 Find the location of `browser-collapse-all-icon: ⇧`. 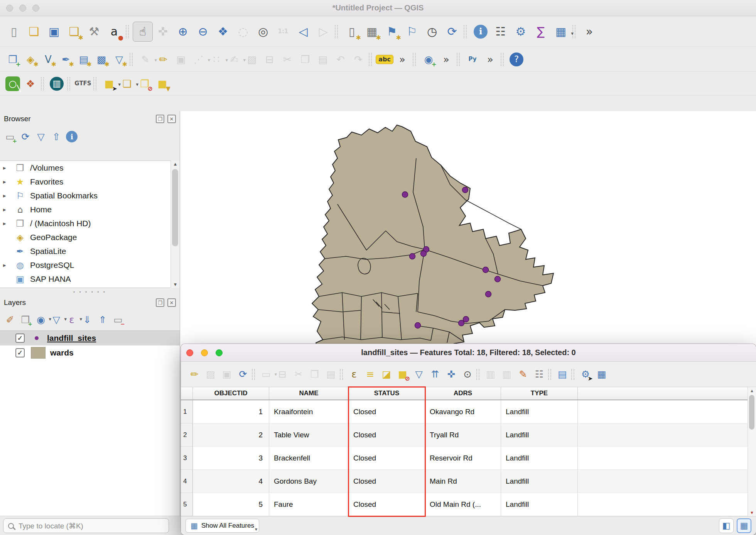

browser-collapse-all-icon: ⇧ is located at coordinates (56, 137).